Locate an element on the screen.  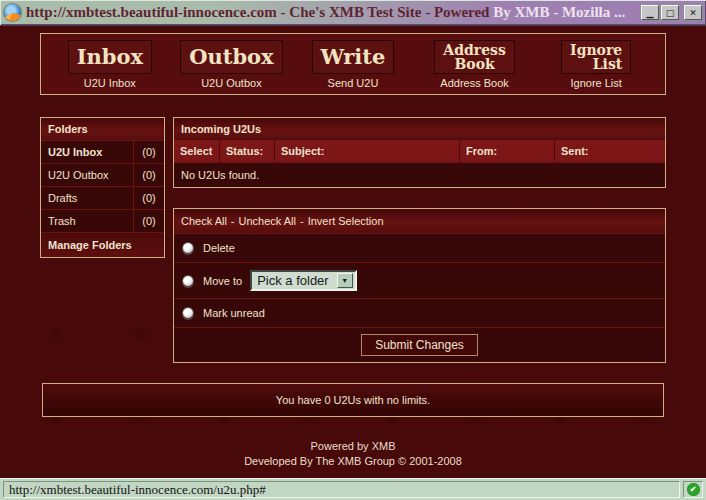
u2u-limits-notice: You have 0 U2Us with no limits. is located at coordinates (353, 400).